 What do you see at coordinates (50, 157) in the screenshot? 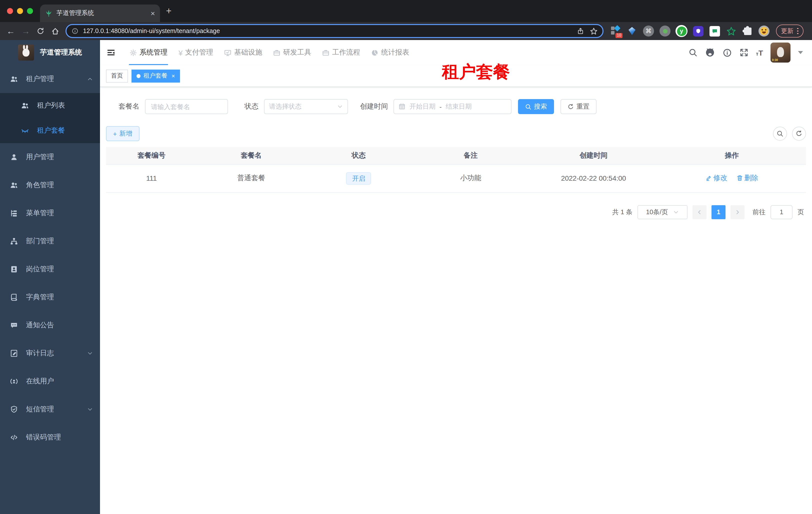
I see `sidebar-item-user-management: 用户管理` at bounding box center [50, 157].